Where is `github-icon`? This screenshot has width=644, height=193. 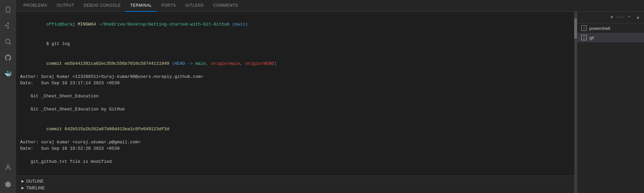 github-icon is located at coordinates (8, 58).